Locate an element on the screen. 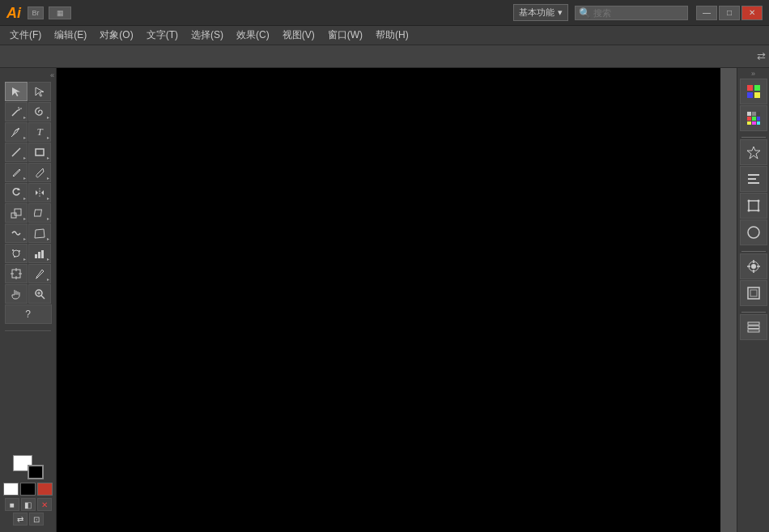 This screenshot has height=532, width=769. tool-row-selection is located at coordinates (28, 92).